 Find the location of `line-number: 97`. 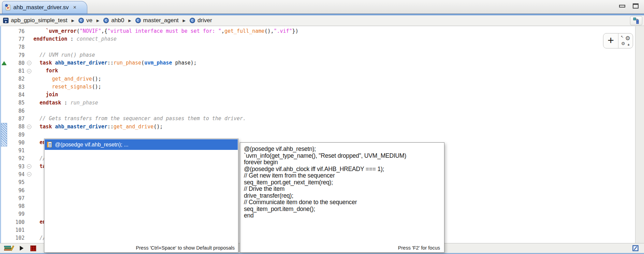

line-number: 97 is located at coordinates (16, 198).